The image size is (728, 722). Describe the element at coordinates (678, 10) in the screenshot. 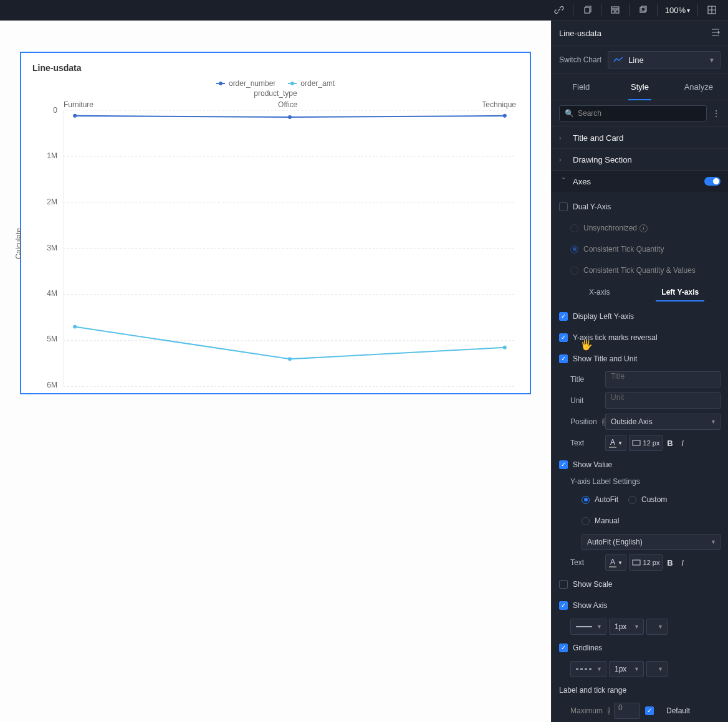

I see `zoom-select: 100%▾` at that location.